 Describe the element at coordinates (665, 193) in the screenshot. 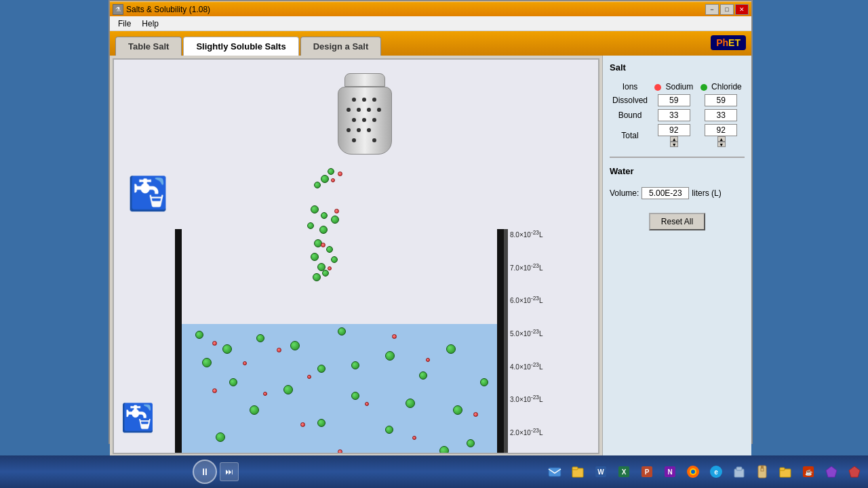

I see `volume-input` at that location.